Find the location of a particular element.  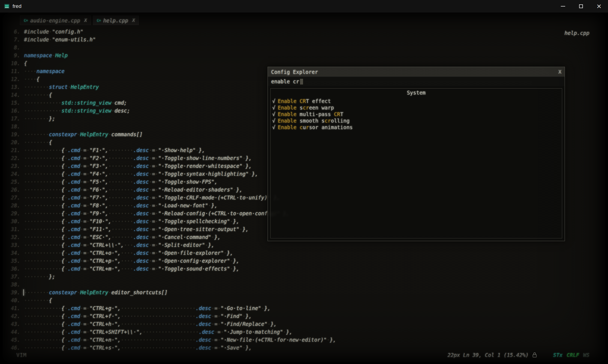

code-line: 43.············{·.cmd·=·"CTRL+h·",······… is located at coordinates (169, 324).